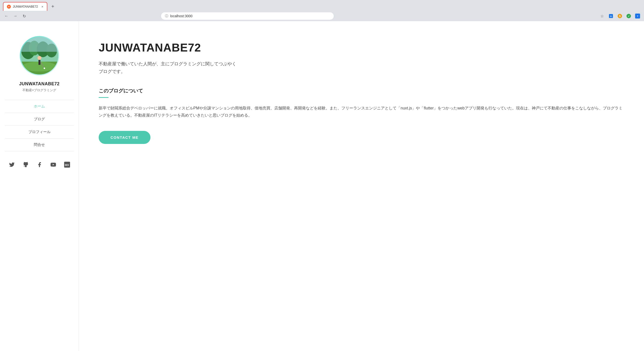 The width and height of the screenshot is (644, 351). Describe the element at coordinates (611, 16) in the screenshot. I see `extension-btn-1: G` at that location.